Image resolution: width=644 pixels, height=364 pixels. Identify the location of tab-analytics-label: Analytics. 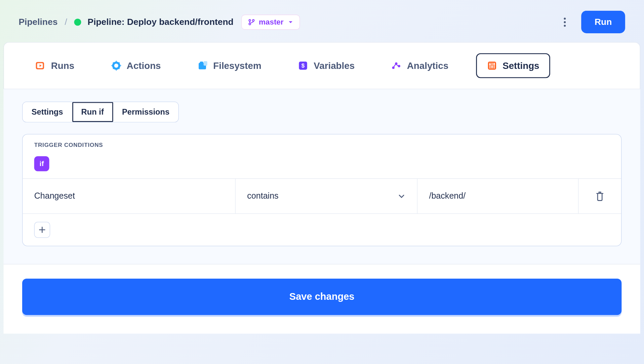
(428, 66).